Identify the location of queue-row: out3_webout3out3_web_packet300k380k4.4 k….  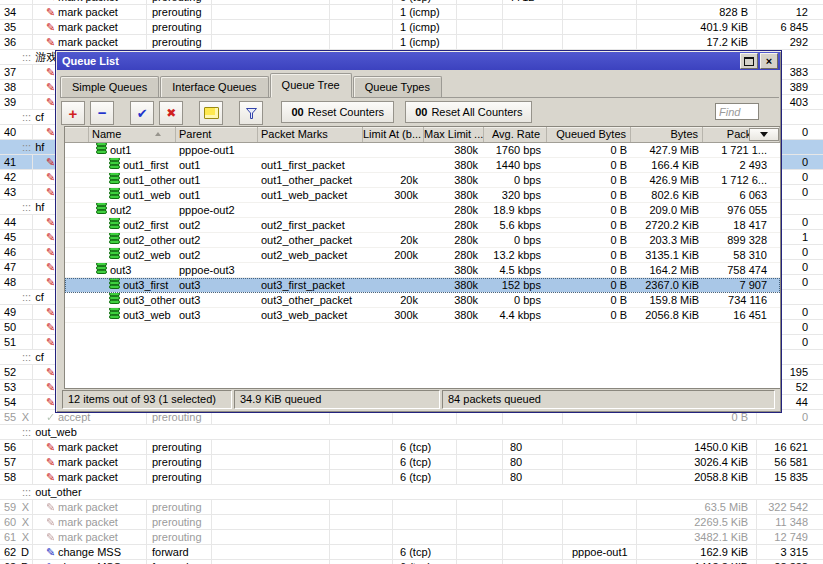
(422, 316).